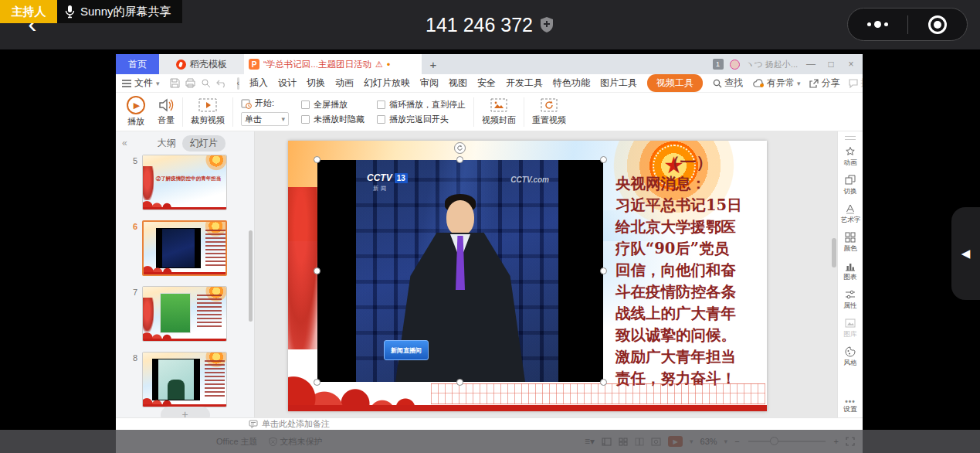  What do you see at coordinates (137, 64) in the screenshot?
I see `tab-home: 首页` at bounding box center [137, 64].